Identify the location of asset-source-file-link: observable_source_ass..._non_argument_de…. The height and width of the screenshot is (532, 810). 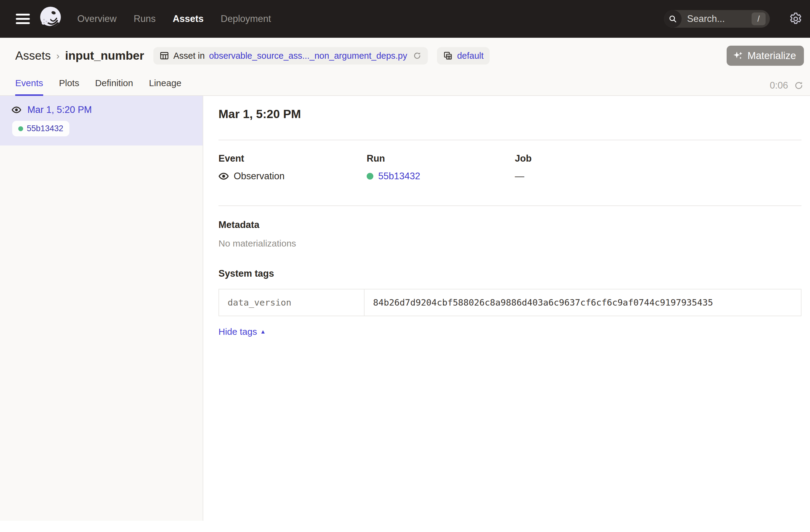
(308, 56).